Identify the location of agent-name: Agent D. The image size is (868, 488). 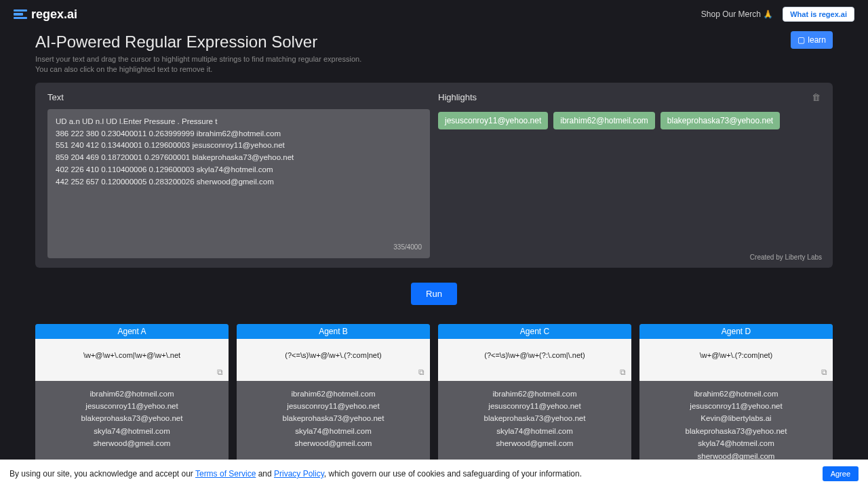
(736, 331).